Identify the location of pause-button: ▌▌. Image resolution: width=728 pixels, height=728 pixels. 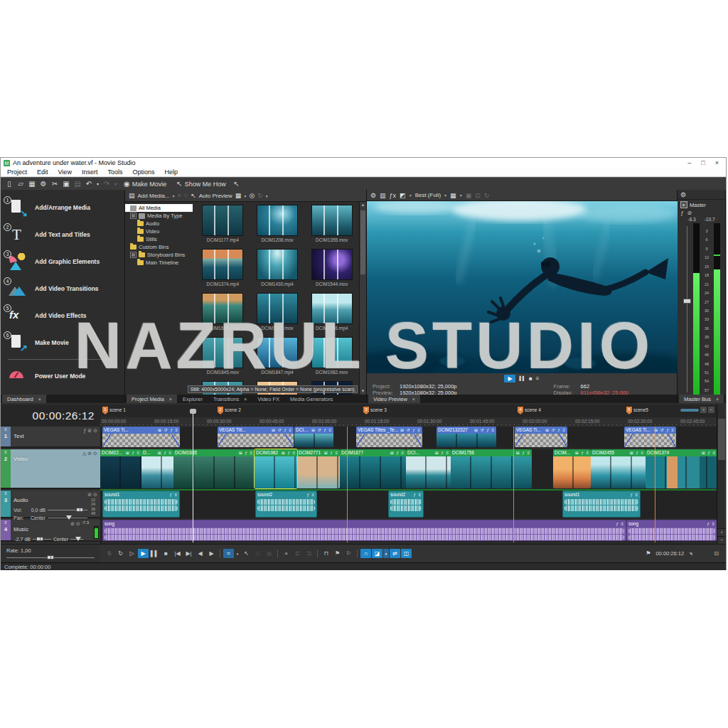
(155, 553).